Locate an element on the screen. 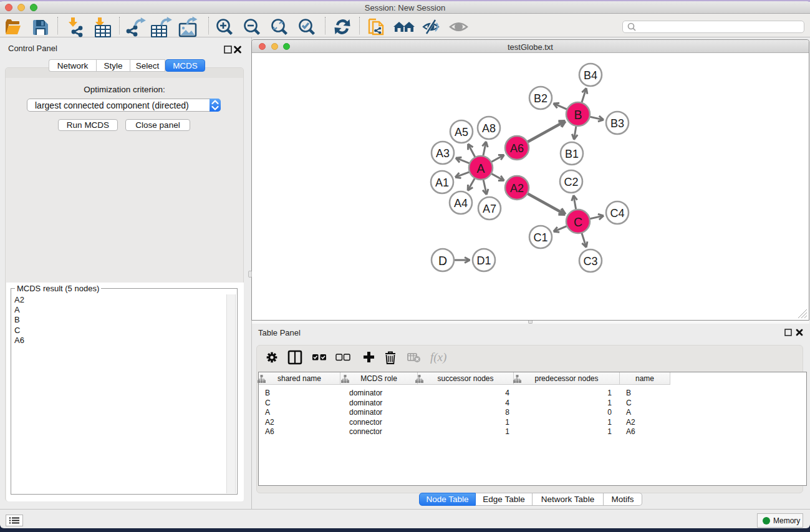 The image size is (810, 532). svg-text: A is located at coordinates (480, 168).